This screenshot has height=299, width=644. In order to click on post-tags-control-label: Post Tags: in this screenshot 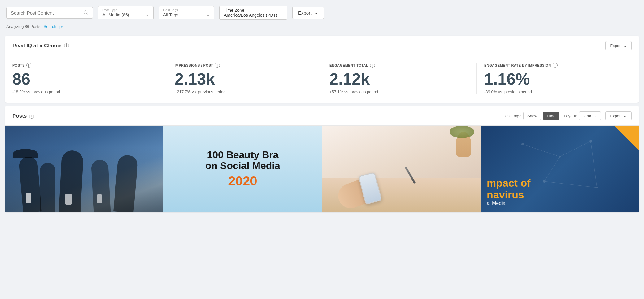, I will do `click(512, 116)`.